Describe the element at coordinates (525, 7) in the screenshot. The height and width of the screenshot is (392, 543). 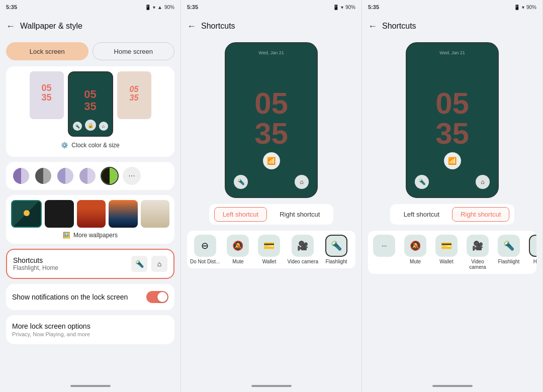
I see `status-icons-3: 📱 ▾ 90%` at that location.